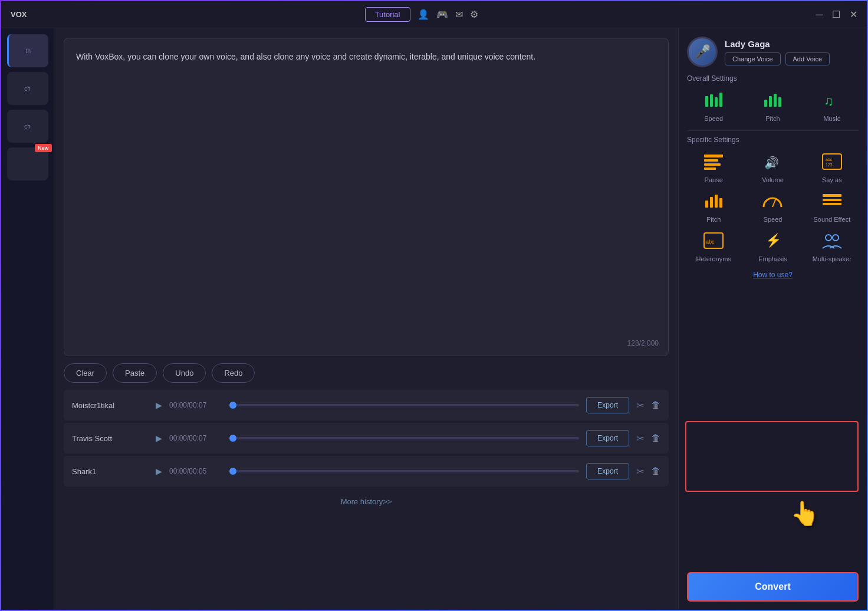 This screenshot has width=868, height=611. Describe the element at coordinates (772, 245) in the screenshot. I see `setting-emphasis: ⚡ Emphasis` at that location.